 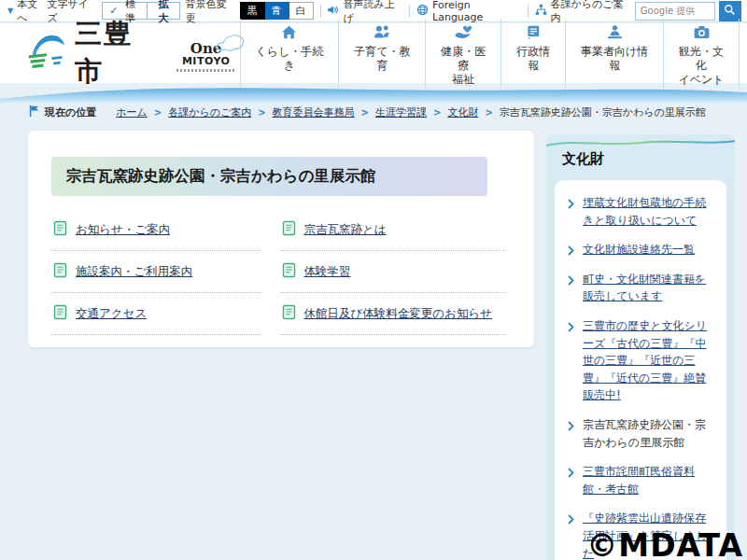 I want to click on search-input, so click(x=675, y=11).